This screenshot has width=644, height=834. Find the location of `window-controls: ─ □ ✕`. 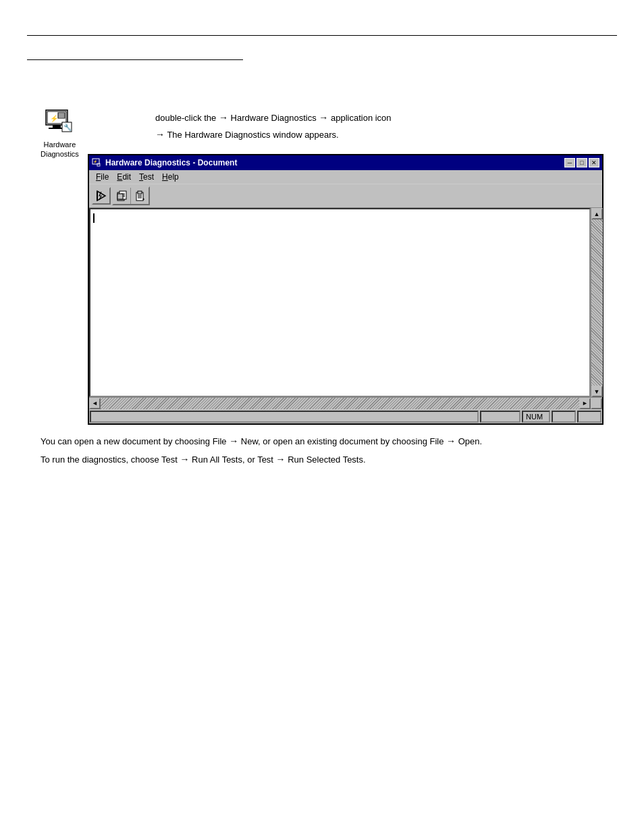

window-controls: ─ □ ✕ is located at coordinates (582, 163).